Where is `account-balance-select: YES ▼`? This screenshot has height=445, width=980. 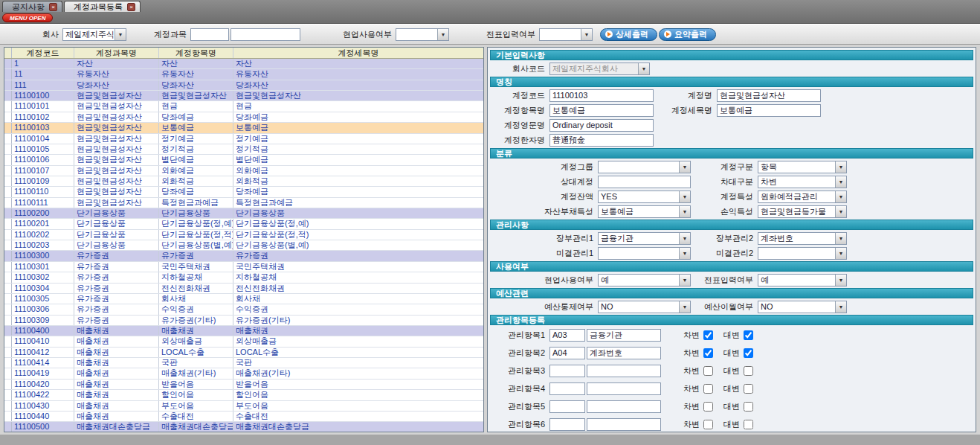
account-balance-select: YES ▼ is located at coordinates (644, 196).